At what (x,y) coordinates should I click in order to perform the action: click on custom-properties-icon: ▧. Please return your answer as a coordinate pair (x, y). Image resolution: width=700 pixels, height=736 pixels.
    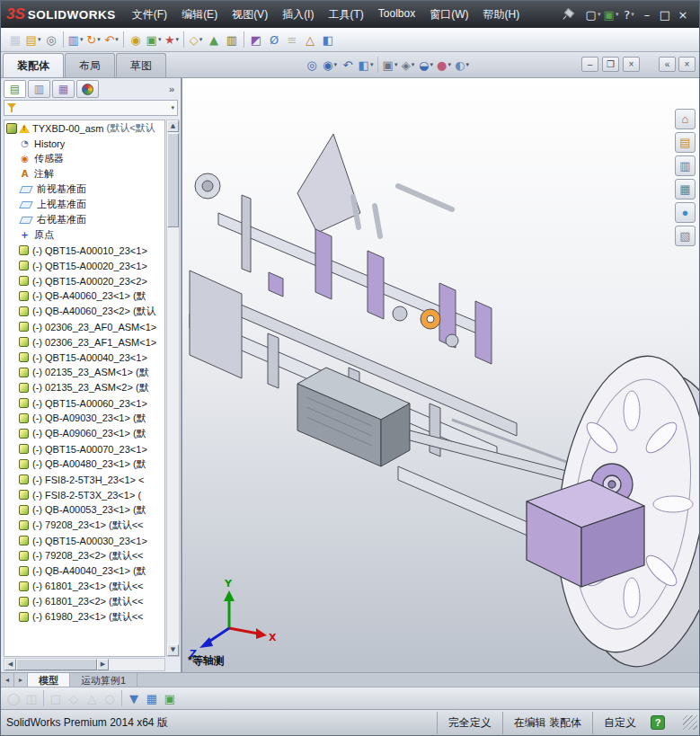
    Looking at the image, I should click on (685, 235).